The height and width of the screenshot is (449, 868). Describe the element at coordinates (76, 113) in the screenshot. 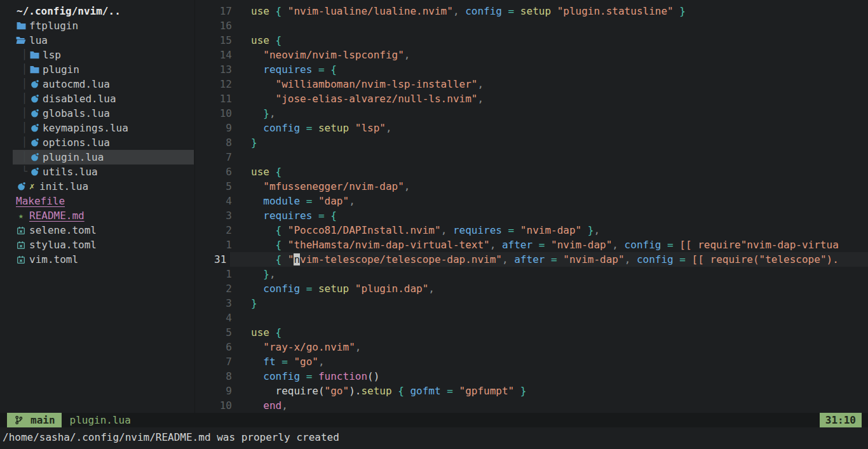

I see `tree-item-label: globals.lua` at that location.